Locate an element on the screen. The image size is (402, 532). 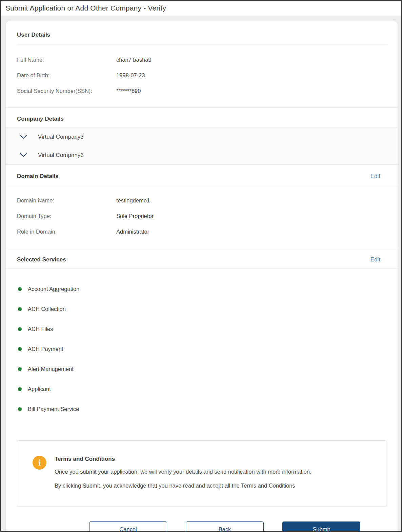
field-label: Social Security Number(SSN): is located at coordinates (66, 91).